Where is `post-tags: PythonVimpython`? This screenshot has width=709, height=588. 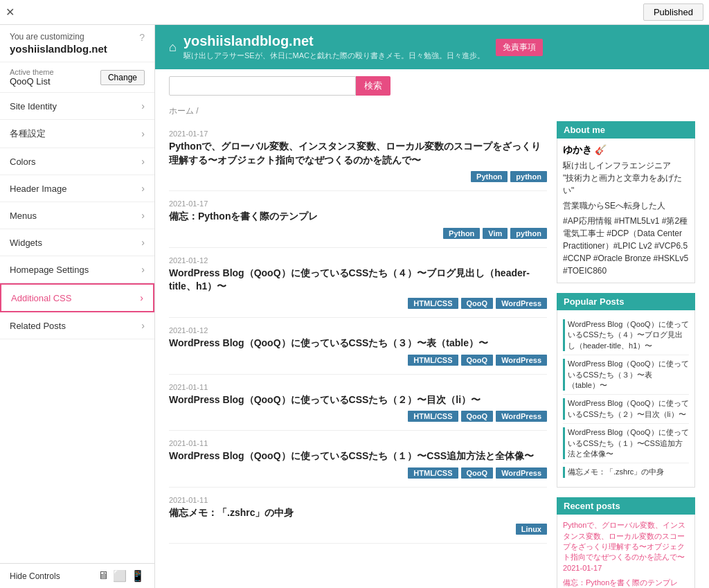
post-tags: PythonVimpython is located at coordinates (358, 233).